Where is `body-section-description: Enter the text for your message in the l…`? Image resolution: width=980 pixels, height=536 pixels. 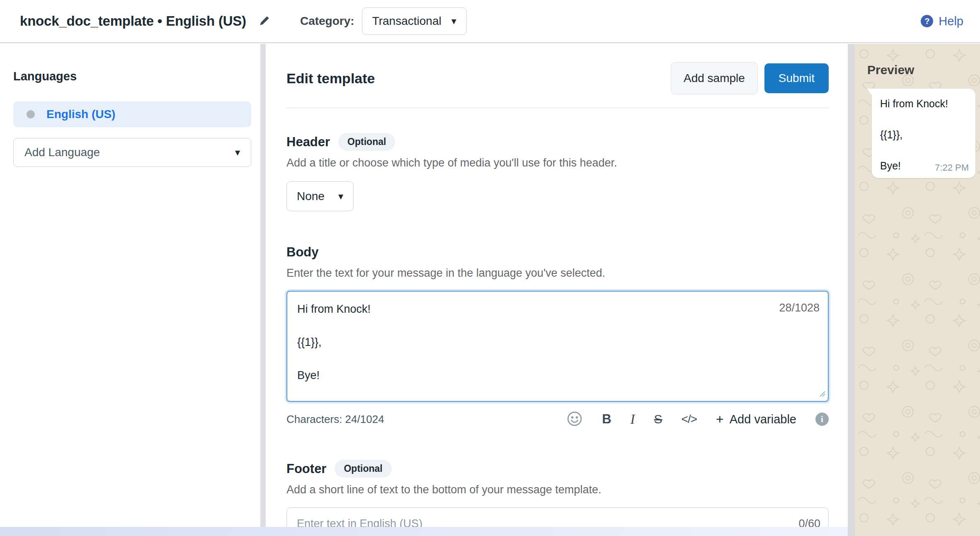 body-section-description: Enter the text for your message in the l… is located at coordinates (558, 273).